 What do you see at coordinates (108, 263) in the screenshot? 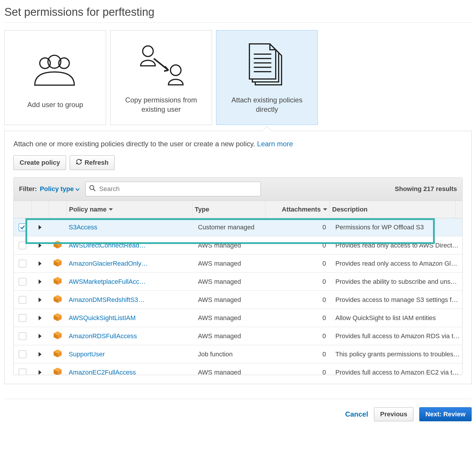
I see `policy-name-link: AmazonGlacierReadOnly…` at bounding box center [108, 263].